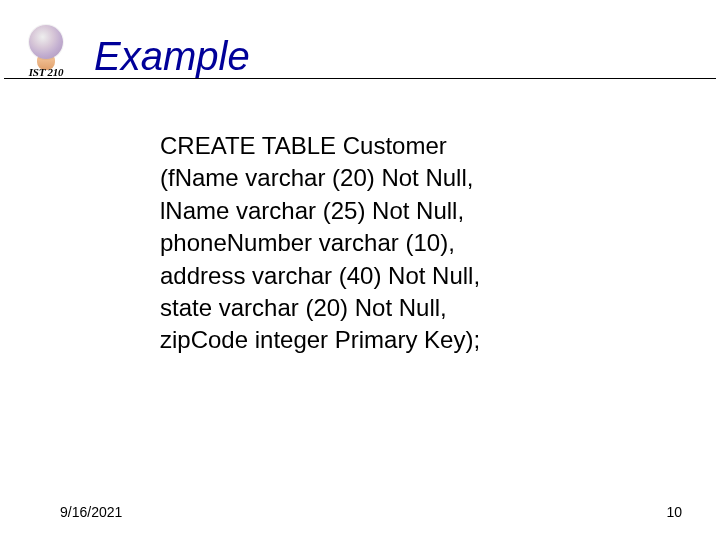 Image resolution: width=720 pixels, height=540 pixels. What do you see at coordinates (172, 57) in the screenshot?
I see `slide-title: Example` at bounding box center [172, 57].